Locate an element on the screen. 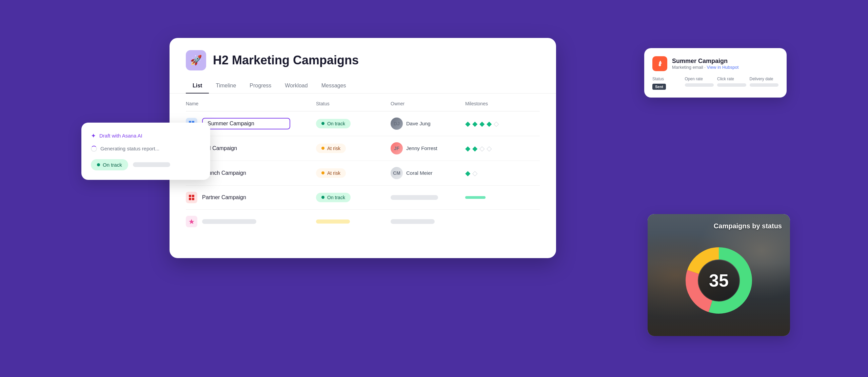  status-skeleton-cell is located at coordinates (353, 222).